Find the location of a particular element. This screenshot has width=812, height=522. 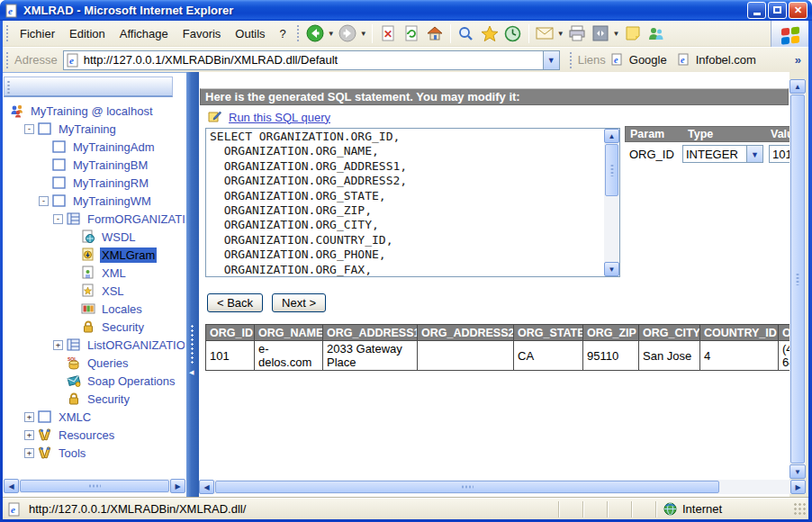

param-value-input is located at coordinates (780, 154).